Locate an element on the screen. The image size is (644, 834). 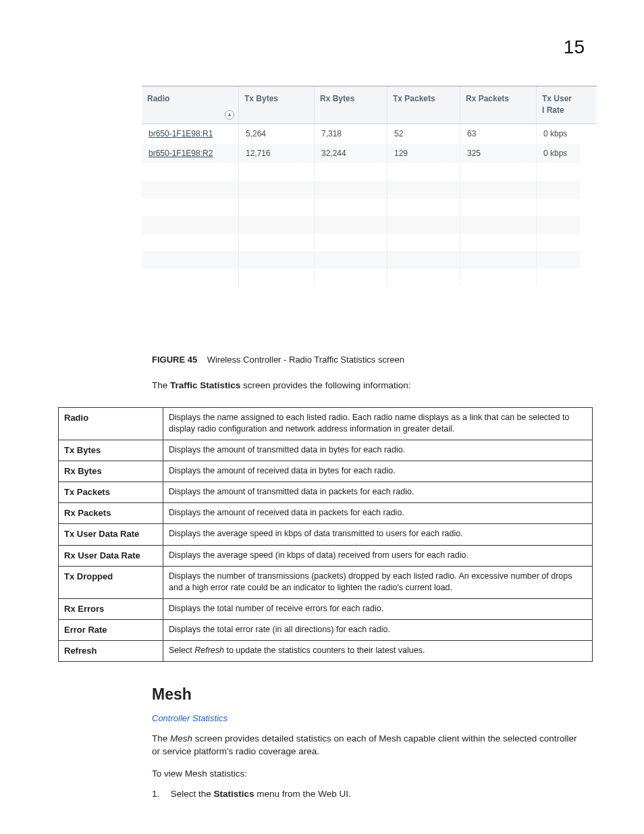
mesh-para-post: screen provides detailed statistics on e… is located at coordinates (365, 745).